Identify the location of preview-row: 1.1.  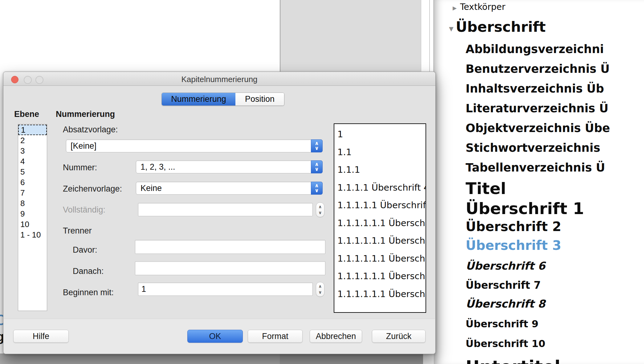
(381, 152).